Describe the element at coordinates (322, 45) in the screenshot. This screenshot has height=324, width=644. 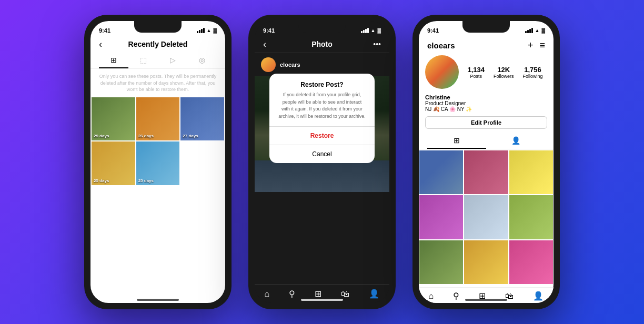
I see `header: ‹ Photo •••` at that location.